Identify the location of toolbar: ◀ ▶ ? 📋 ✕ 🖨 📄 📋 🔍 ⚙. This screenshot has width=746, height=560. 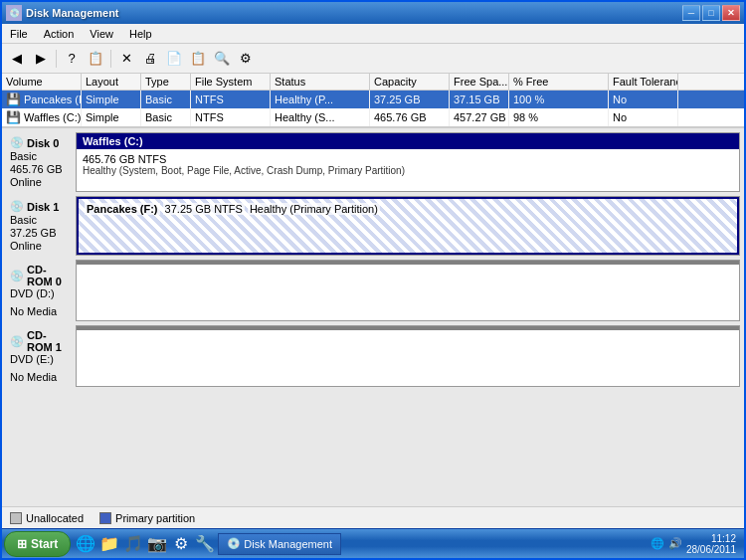
(373, 59).